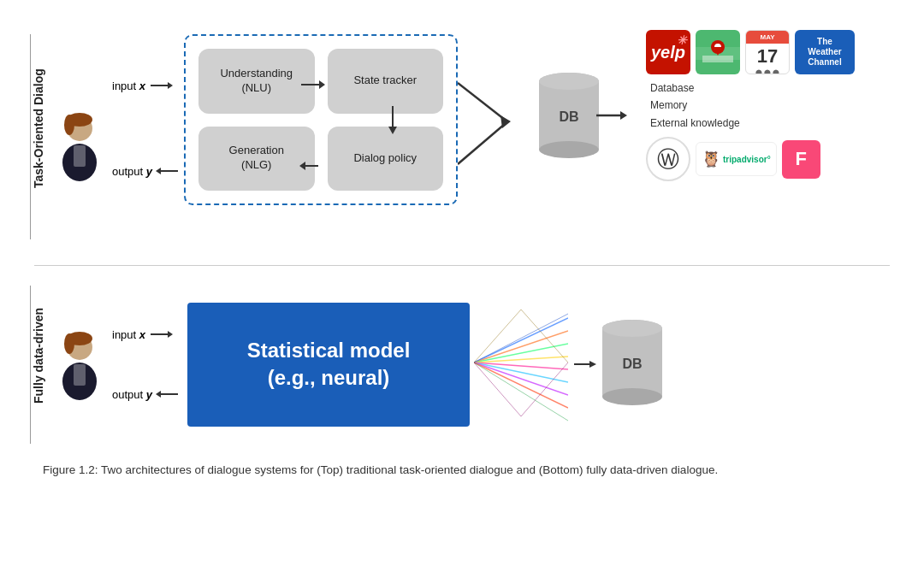 This screenshot has width=924, height=566. What do you see at coordinates (521, 364) in the screenshot?
I see `neural-net-container` at bounding box center [521, 364].